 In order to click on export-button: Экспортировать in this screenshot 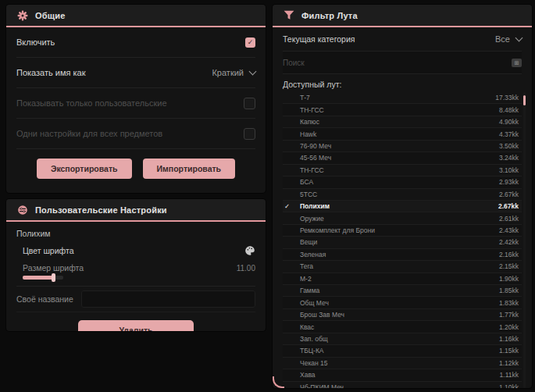, I will do `click(84, 169)`.